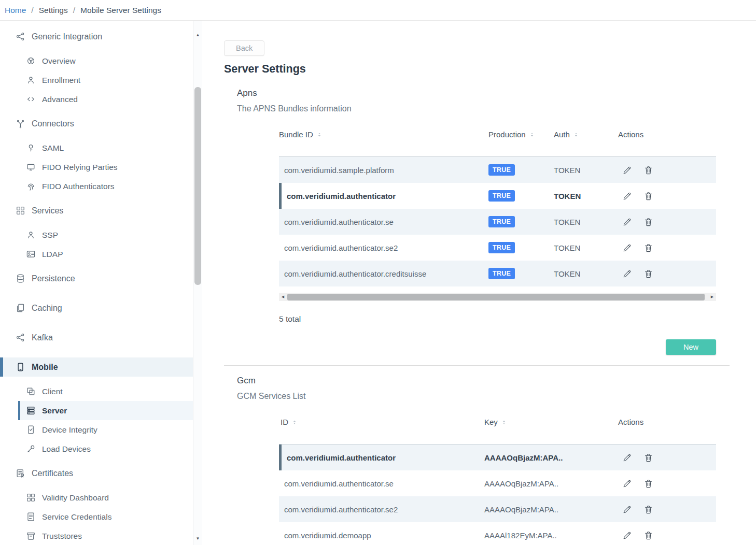 The width and height of the screenshot is (756, 545). I want to click on table-row-selected: com.veridiumid.authenticator TRUE TOKEN, so click(498, 196).